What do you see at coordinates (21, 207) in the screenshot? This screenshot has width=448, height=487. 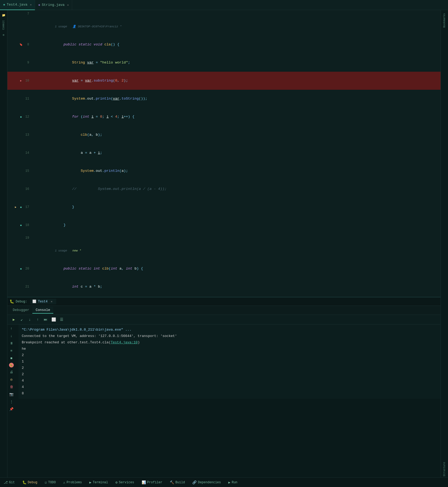 I see `bookmark-17: ◼` at bounding box center [21, 207].